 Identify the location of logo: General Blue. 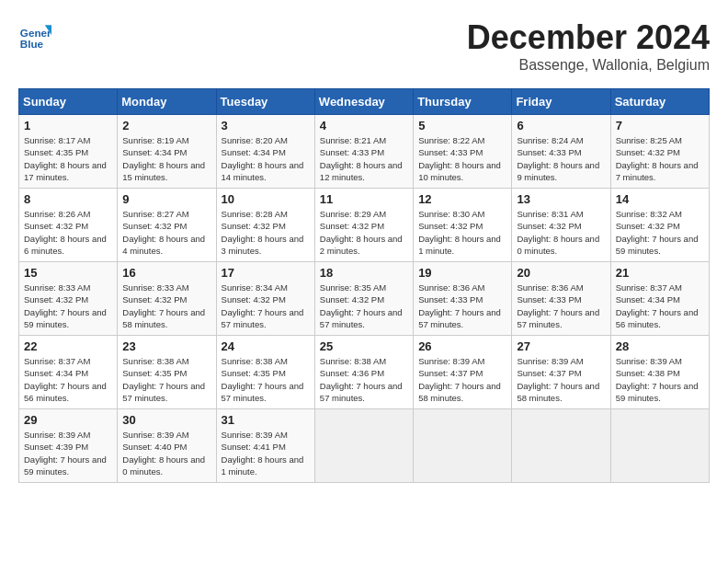
(35, 35).